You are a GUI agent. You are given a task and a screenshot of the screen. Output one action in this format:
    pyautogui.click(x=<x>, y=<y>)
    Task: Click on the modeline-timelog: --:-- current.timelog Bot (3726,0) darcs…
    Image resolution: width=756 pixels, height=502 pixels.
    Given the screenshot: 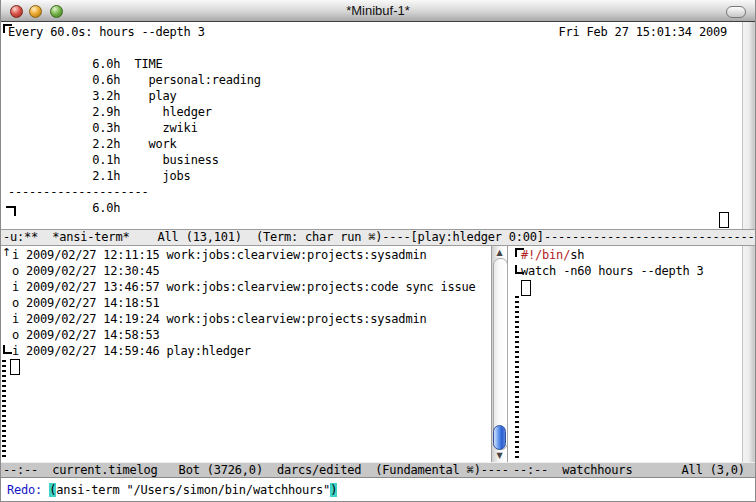 What is the action you would take?
    pyautogui.click(x=256, y=470)
    